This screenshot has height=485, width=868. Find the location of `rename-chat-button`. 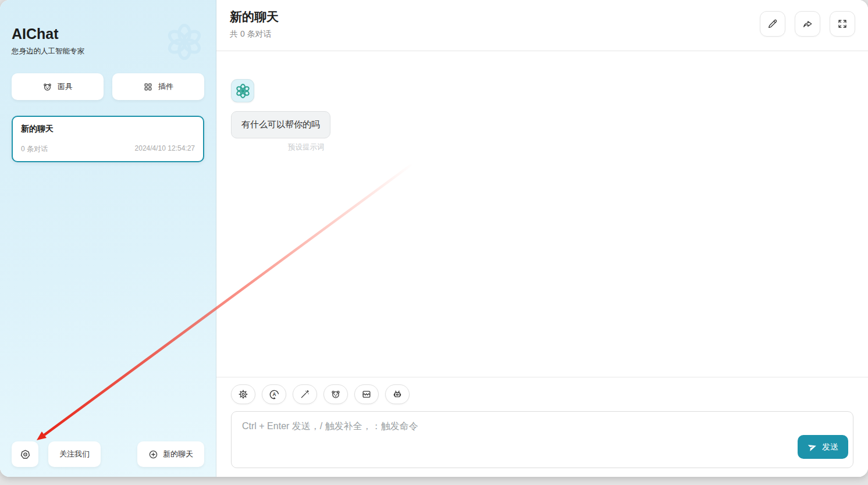

rename-chat-button is located at coordinates (773, 24).